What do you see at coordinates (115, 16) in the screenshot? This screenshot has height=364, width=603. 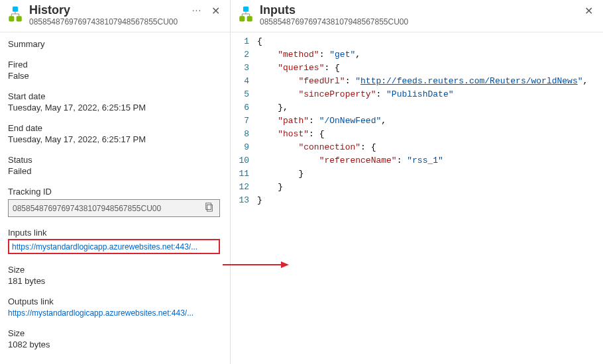 I see `history-header: History 08585487697697438107948567855CU0…` at bounding box center [115, 16].